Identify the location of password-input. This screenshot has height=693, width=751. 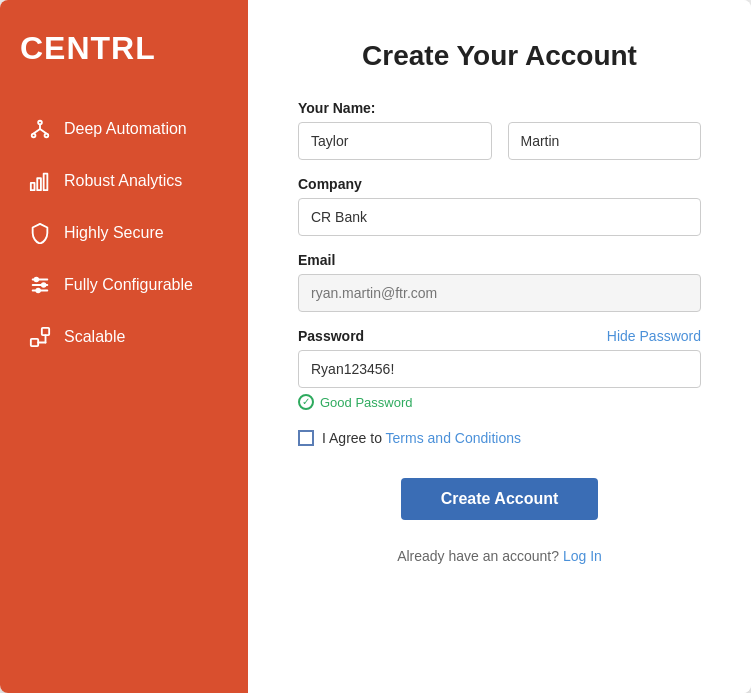
(500, 369).